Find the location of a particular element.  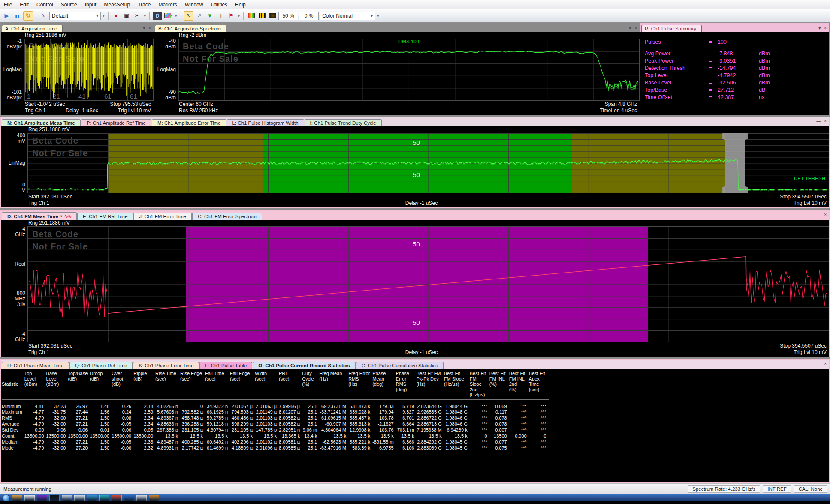

cell: 59.1218 n is located at coordinates (217, 424).